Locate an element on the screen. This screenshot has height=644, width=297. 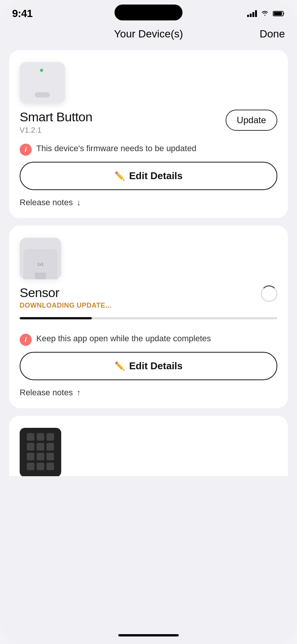
smart-button-image is located at coordinates (42, 83).